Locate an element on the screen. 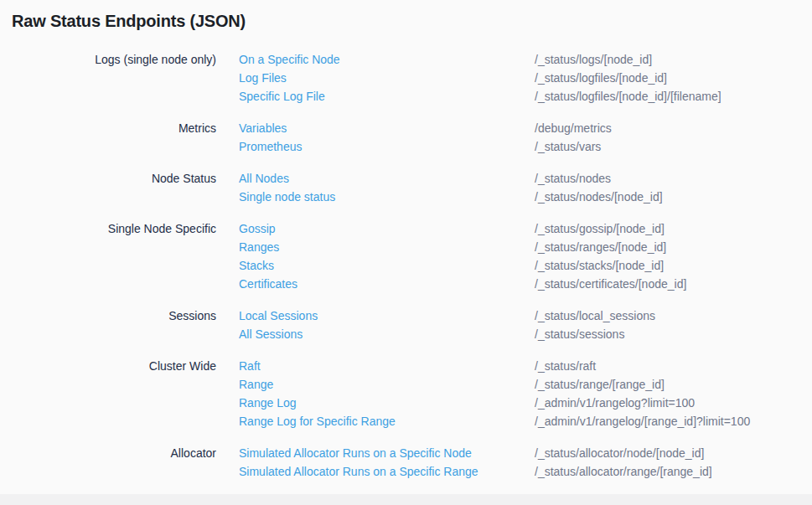  category-label: Logs (single node only) is located at coordinates (108, 78).